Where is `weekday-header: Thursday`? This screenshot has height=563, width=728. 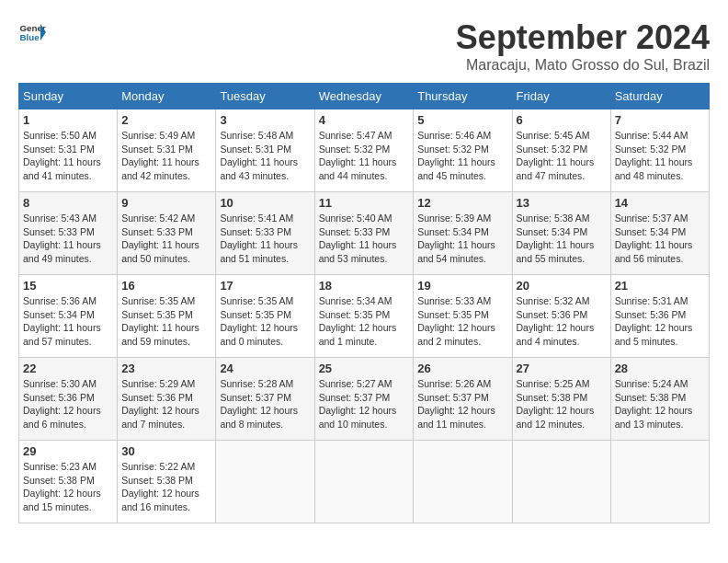 weekday-header: Thursday is located at coordinates (463, 97).